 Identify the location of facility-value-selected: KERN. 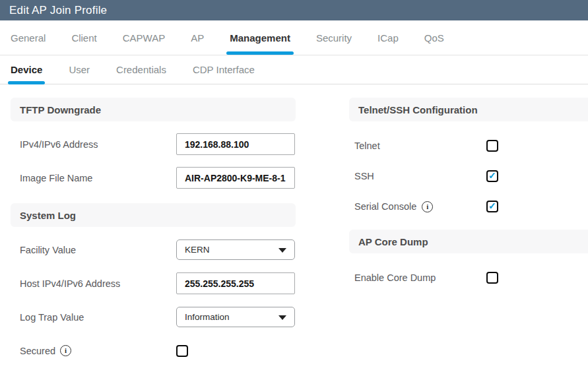
(197, 249).